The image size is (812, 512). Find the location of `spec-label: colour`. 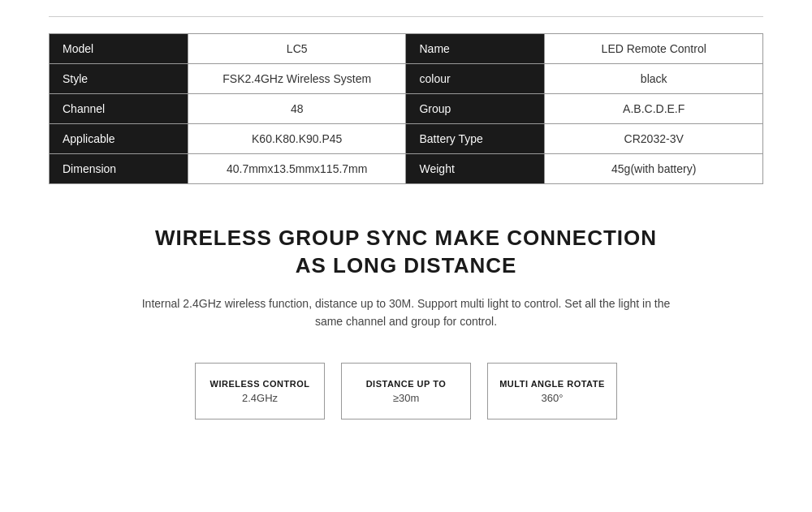

spec-label: colour is located at coordinates (476, 80).